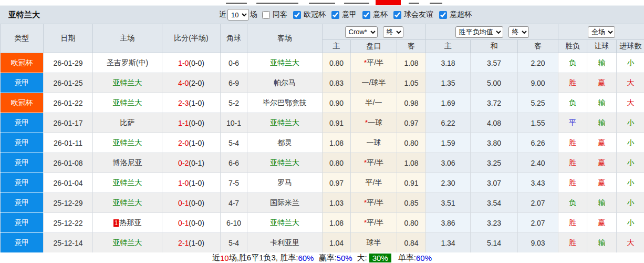  I want to click on matches-label: 场, so click(254, 15).